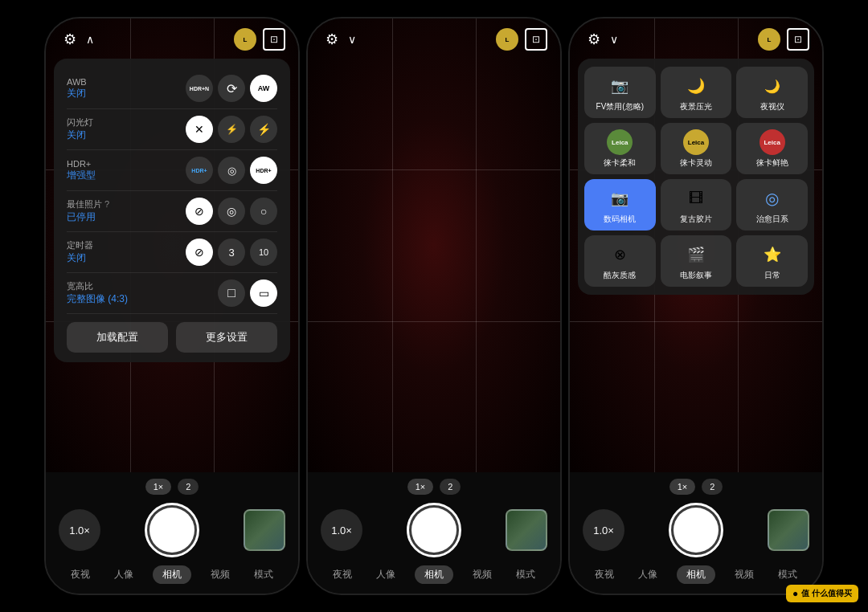 Image resolution: width=868 pixels, height=612 pixels. What do you see at coordinates (124, 575) in the screenshot?
I see `mode-portrait-1: 人像` at bounding box center [124, 575].